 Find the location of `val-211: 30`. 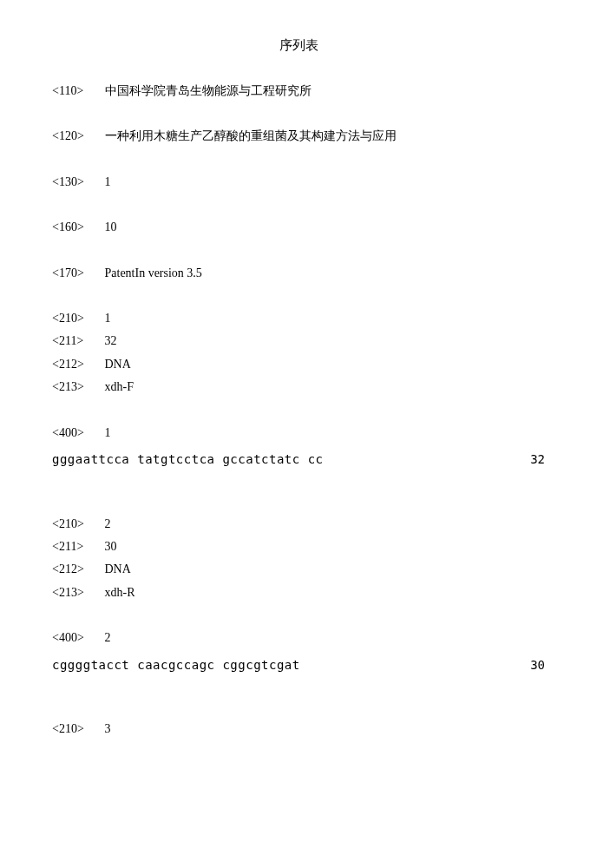

val-211: 30 is located at coordinates (111, 547).